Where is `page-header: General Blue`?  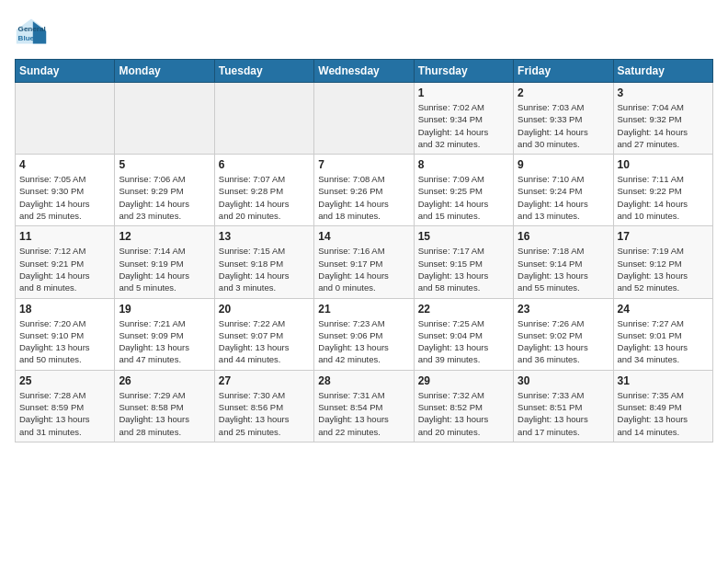 page-header: General Blue is located at coordinates (364, 31).